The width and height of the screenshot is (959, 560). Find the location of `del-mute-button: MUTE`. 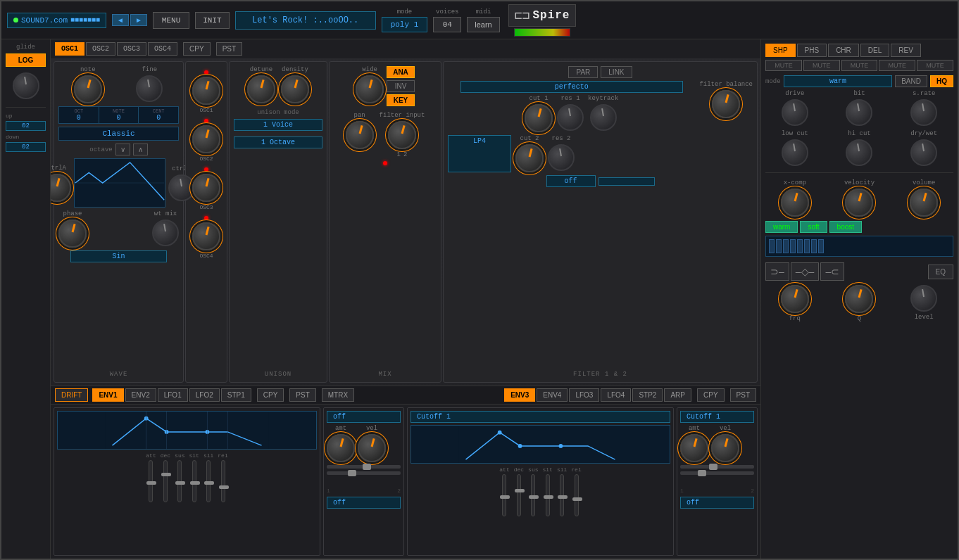

del-mute-button: MUTE is located at coordinates (897, 65).